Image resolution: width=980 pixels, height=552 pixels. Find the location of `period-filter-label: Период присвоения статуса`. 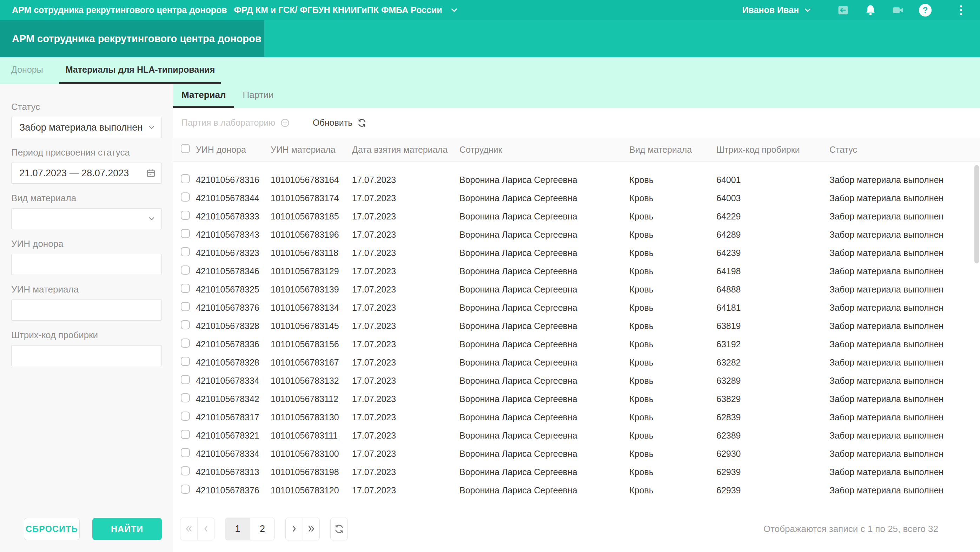

period-filter-label: Период присвоения статуса is located at coordinates (87, 152).